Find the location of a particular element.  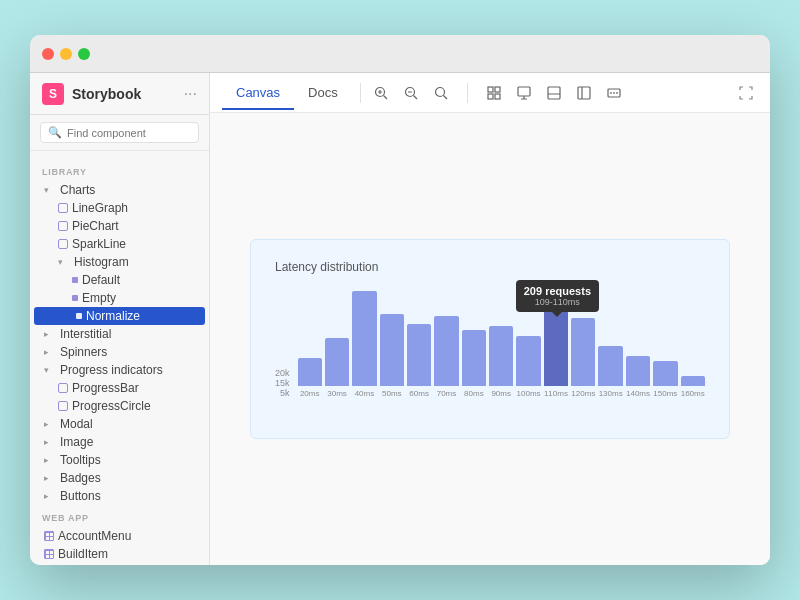

tree-item-buttons: ▸Buttons is located at coordinates (120, 496).